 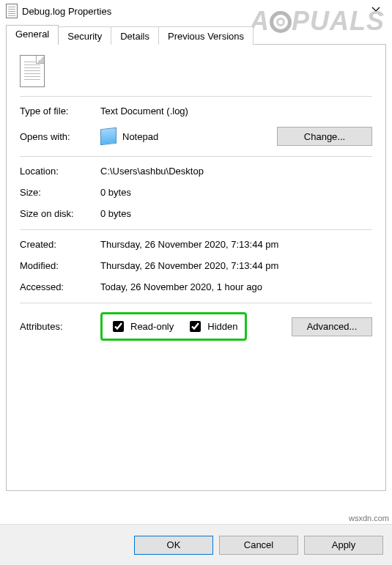 I want to click on readonly-checkbox-label: Read-only, so click(x=142, y=327).